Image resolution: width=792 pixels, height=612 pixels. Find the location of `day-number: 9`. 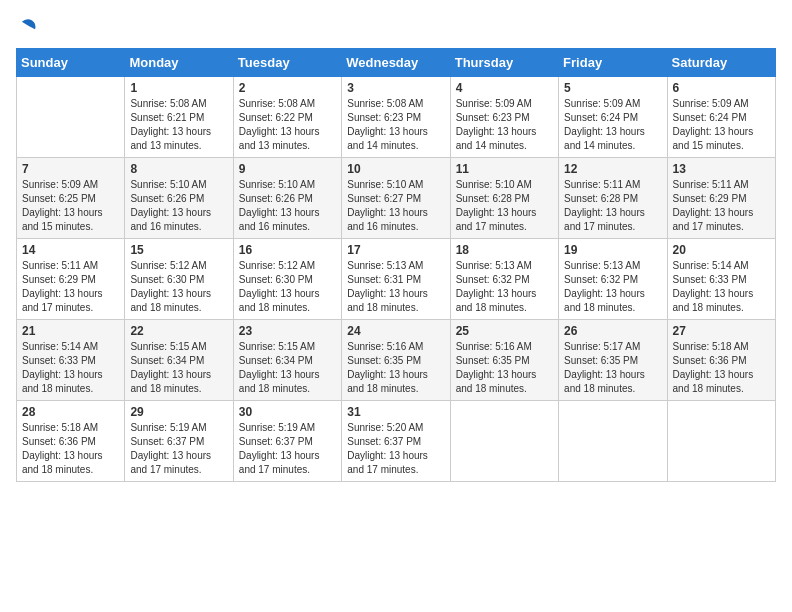

day-number: 9 is located at coordinates (288, 169).